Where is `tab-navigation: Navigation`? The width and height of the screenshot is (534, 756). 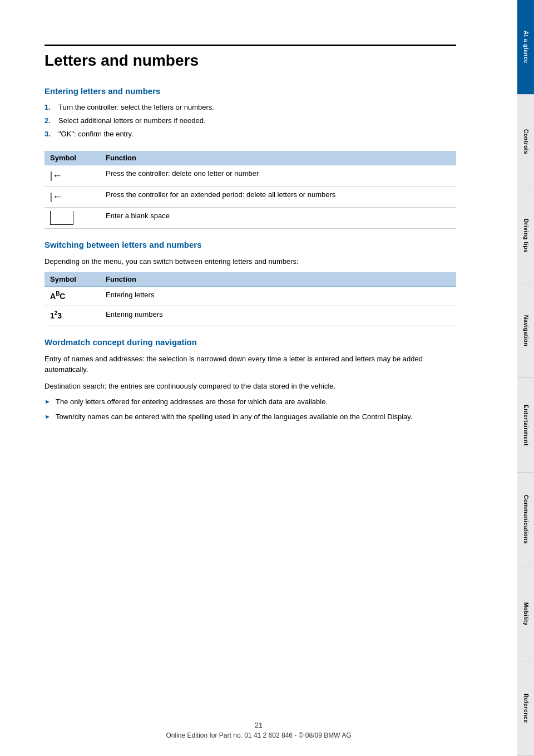
tab-navigation: Navigation is located at coordinates (526, 331).